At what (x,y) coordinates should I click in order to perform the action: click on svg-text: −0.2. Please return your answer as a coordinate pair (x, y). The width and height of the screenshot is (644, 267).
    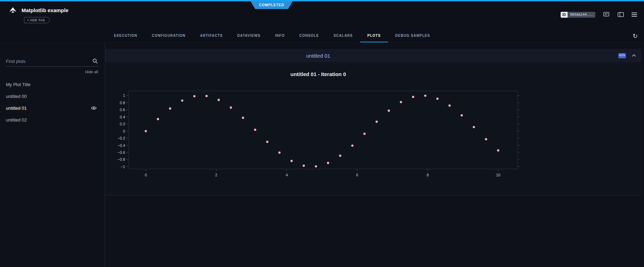
    Looking at the image, I should click on (121, 138).